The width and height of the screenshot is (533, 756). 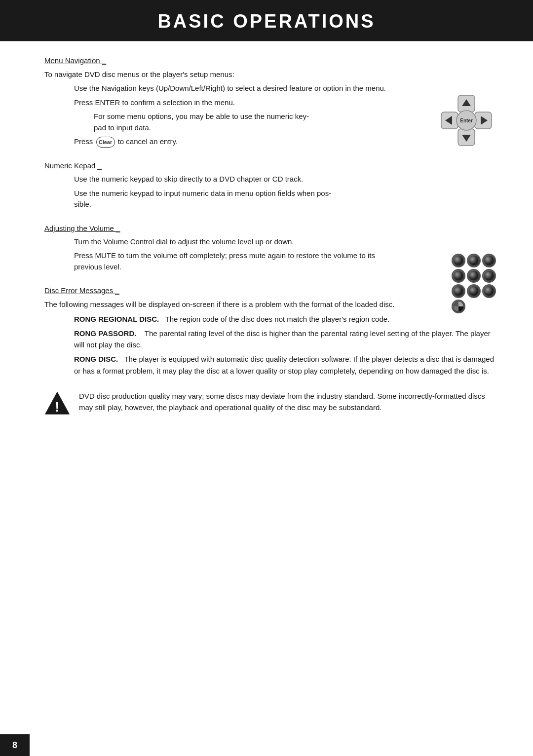 I want to click on volume-item-2: Press MUTE to turn the volume off comple…, so click(x=286, y=262).